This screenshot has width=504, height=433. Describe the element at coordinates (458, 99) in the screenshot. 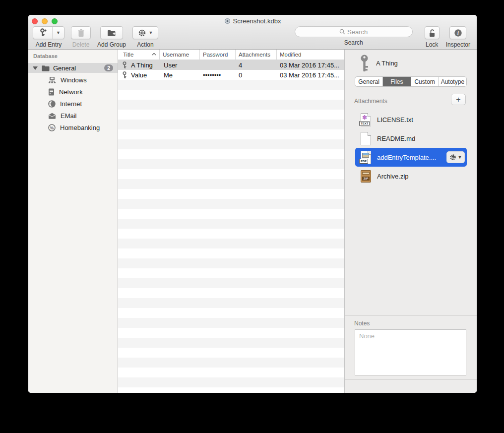

I see `add-attachment-button: +` at that location.